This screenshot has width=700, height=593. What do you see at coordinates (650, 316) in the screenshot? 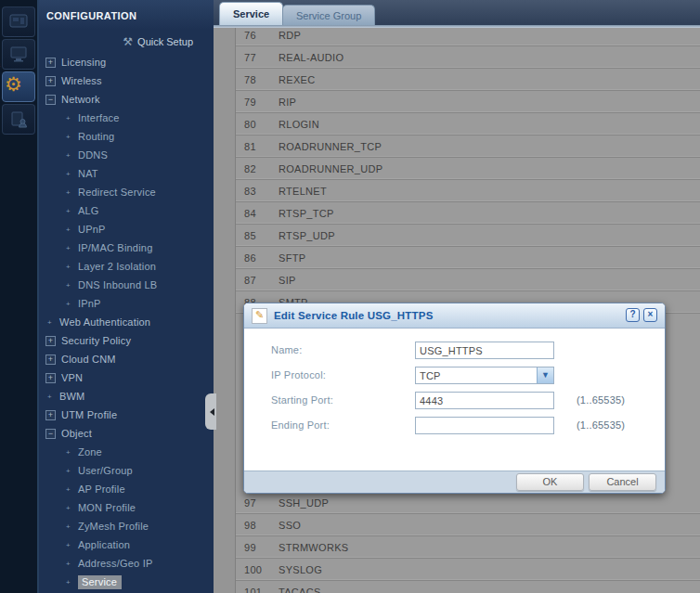
I see `close-button: ×` at bounding box center [650, 316].